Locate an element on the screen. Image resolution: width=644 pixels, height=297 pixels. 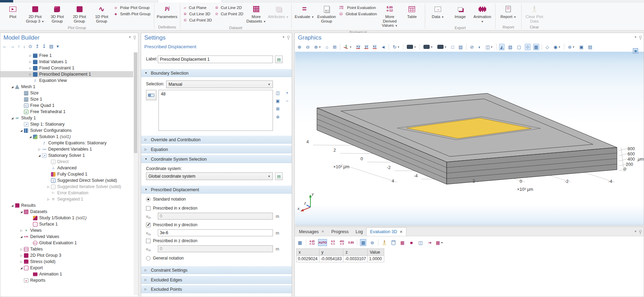
pin-icon is located at coordinates (135, 37).